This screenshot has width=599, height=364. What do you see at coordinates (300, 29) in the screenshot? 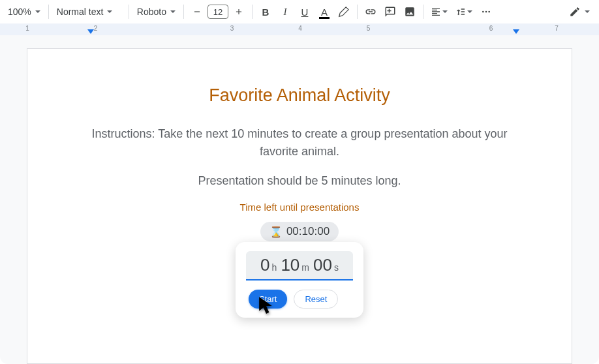
I see `ruler: 1 2 3 4 5 6 7` at bounding box center [300, 29].